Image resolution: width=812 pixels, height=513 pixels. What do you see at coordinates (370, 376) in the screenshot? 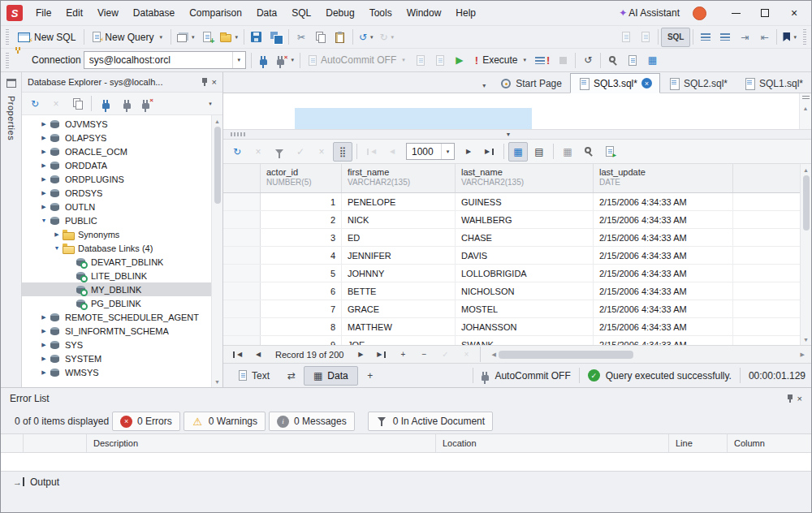
I see `add-view-button: +` at bounding box center [370, 376].